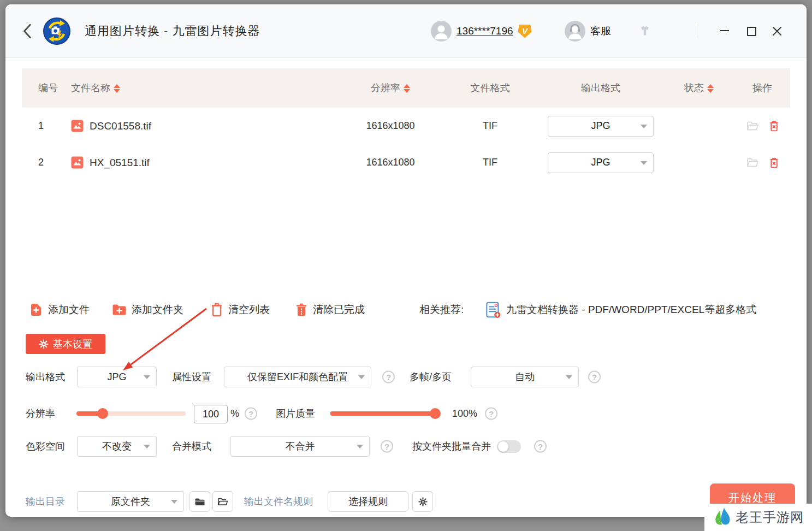  I want to click on site-watermark: 老王手游网, so click(758, 517).